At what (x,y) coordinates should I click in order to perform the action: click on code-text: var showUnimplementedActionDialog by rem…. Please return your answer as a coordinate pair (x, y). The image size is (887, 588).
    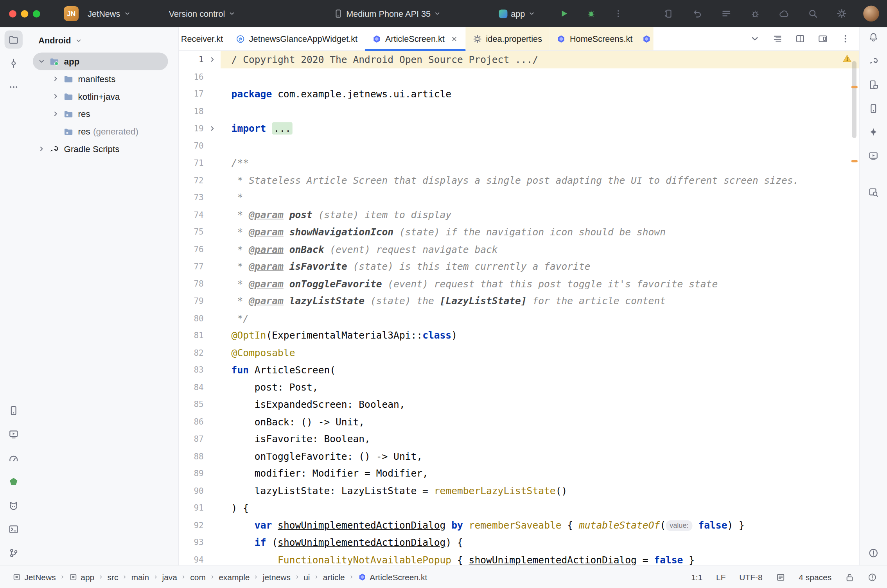
    Looking at the image, I should click on (540, 525).